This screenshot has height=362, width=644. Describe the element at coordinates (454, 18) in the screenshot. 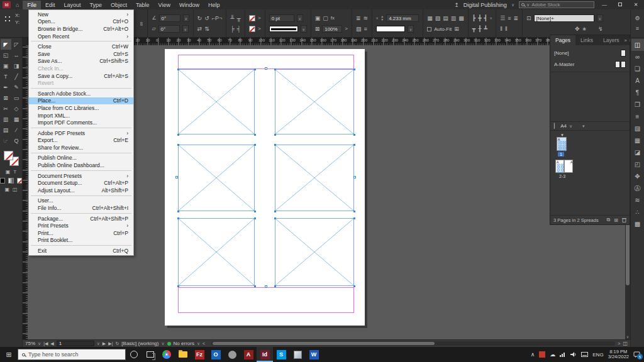

I see `center-content-icon: ▥` at that location.